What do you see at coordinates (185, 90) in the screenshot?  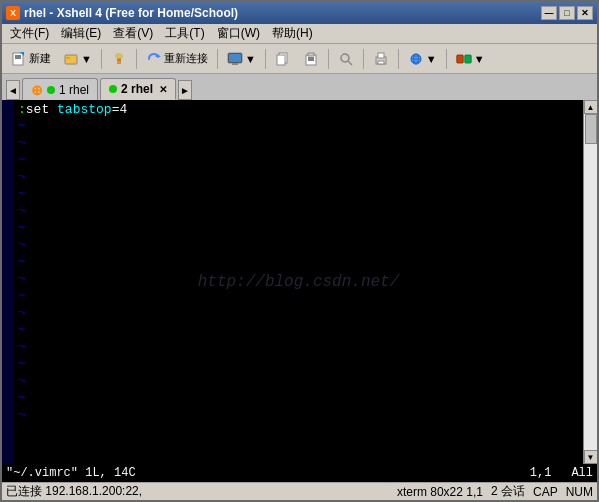 I see `tab-right-button: ►` at bounding box center [185, 90].